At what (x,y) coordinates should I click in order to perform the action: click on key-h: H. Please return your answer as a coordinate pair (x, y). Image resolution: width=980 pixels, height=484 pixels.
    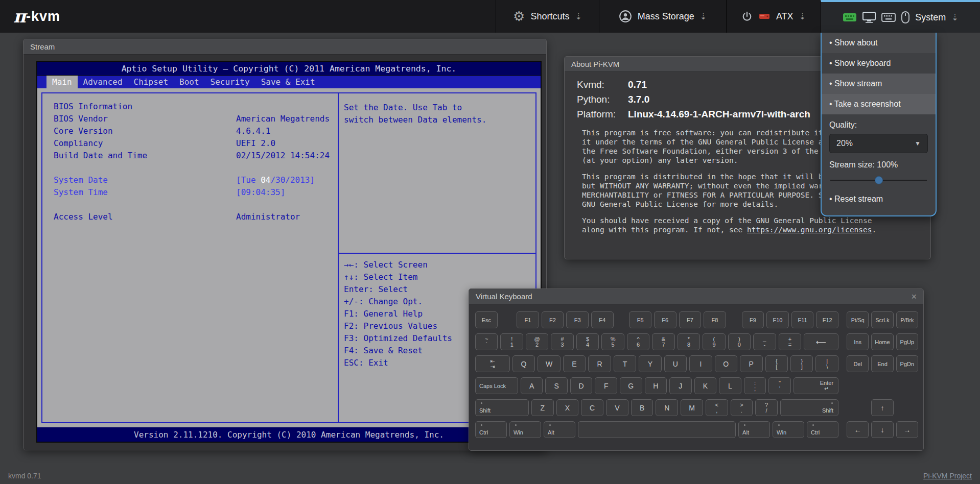
    Looking at the image, I should click on (656, 386).